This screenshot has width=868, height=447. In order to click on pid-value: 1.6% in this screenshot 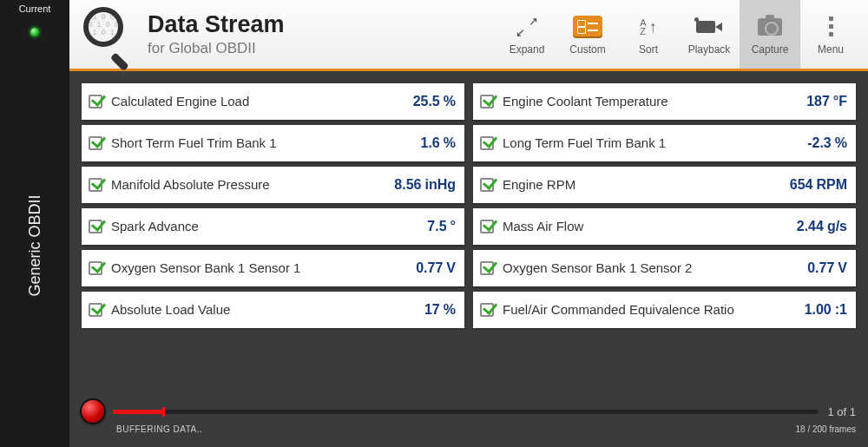, I will do `click(438, 143)`.